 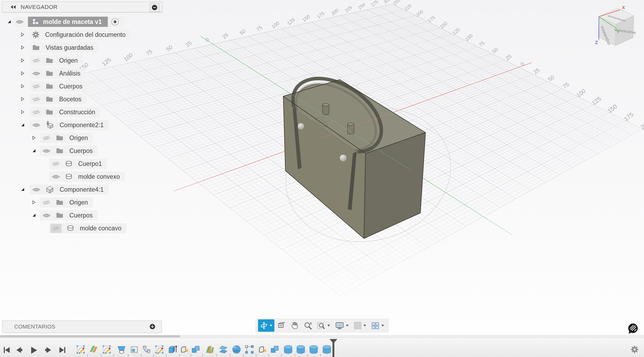 I want to click on timeline-playhead, so click(x=333, y=349).